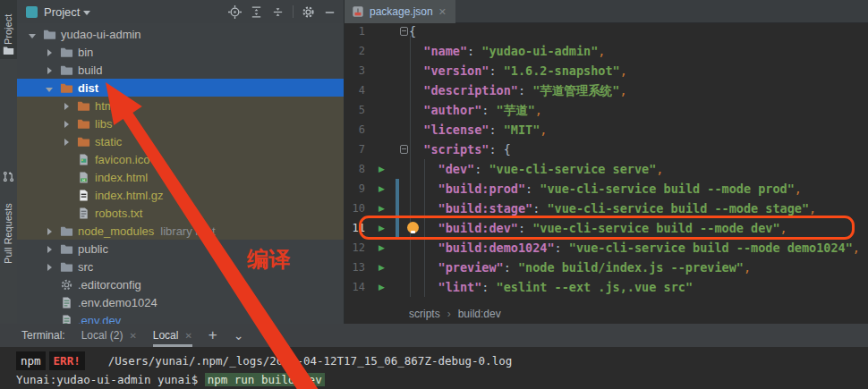  What do you see at coordinates (329, 13) in the screenshot?
I see `hide-panel-icon` at bounding box center [329, 13].